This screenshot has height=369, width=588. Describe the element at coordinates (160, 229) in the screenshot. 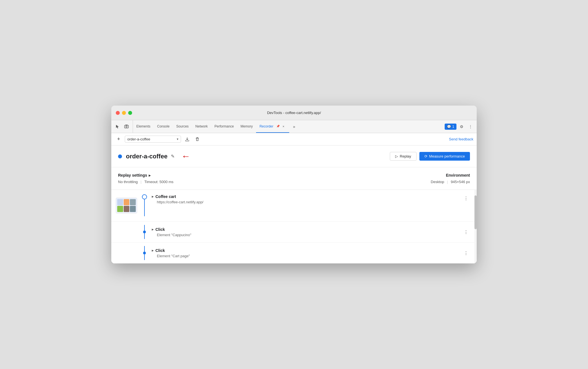

I see `step-title-click1: Click` at that location.